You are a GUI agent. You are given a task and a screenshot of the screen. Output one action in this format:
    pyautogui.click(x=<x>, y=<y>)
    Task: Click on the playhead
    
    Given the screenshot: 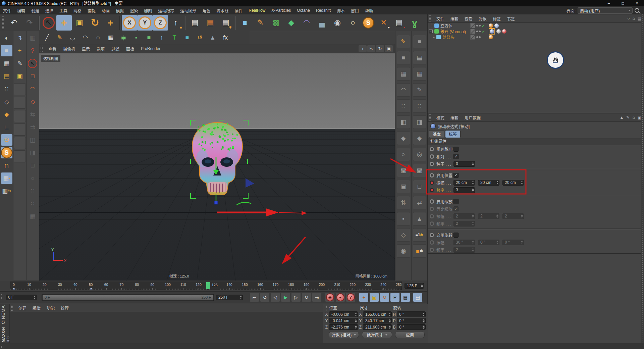 What is the action you would take?
    pyautogui.click(x=208, y=286)
    